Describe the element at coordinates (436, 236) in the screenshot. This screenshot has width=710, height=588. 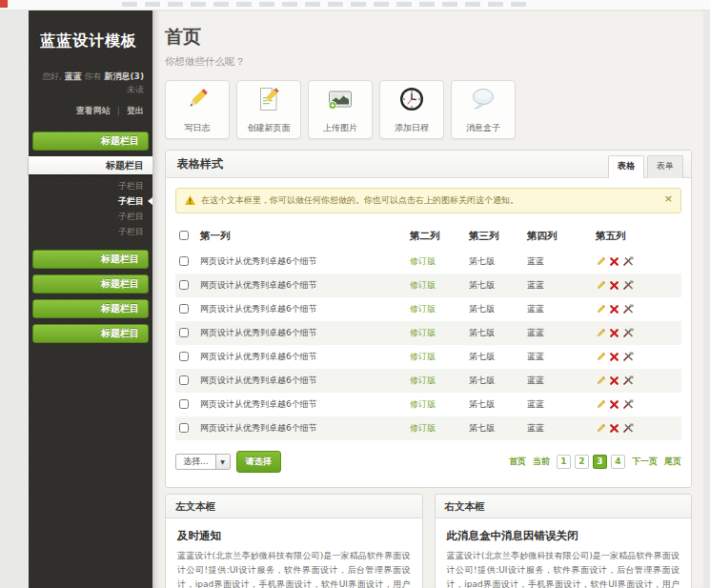
I see `column-header: 第二列` at that location.